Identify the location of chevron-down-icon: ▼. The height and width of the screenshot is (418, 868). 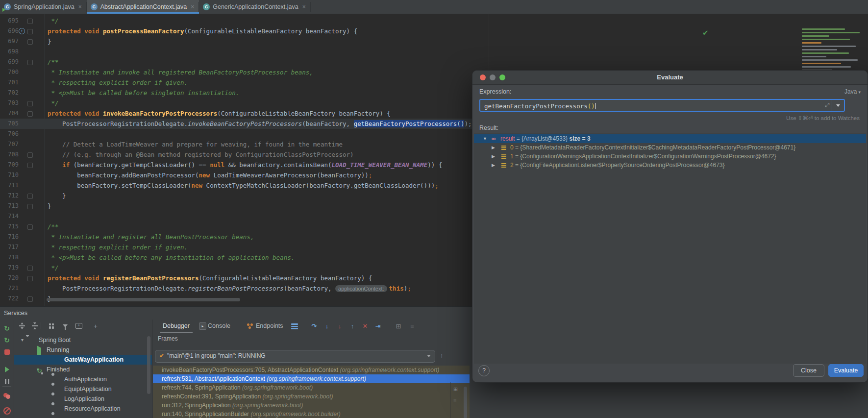
(485, 139).